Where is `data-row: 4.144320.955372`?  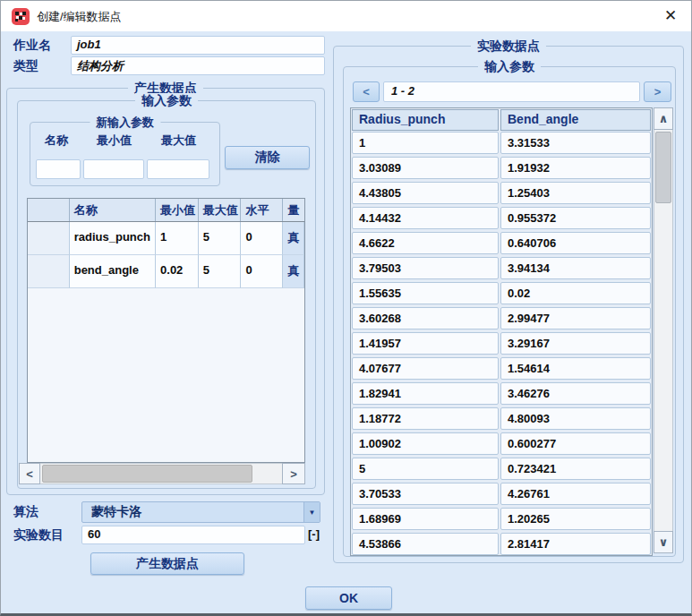
data-row: 4.144320.955372 is located at coordinates (501, 218).